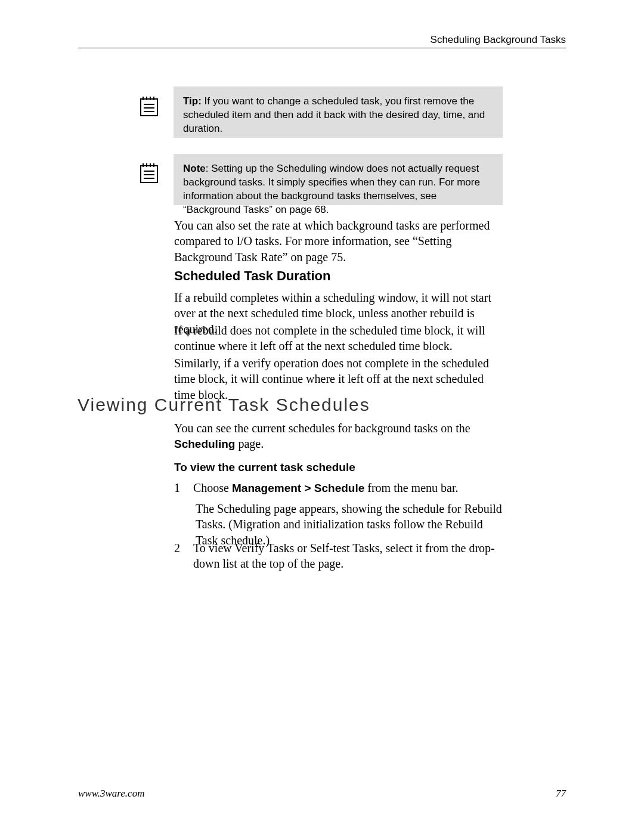  Describe the element at coordinates (212, 488) in the screenshot. I see `step-1-pre: Choose` at that location.